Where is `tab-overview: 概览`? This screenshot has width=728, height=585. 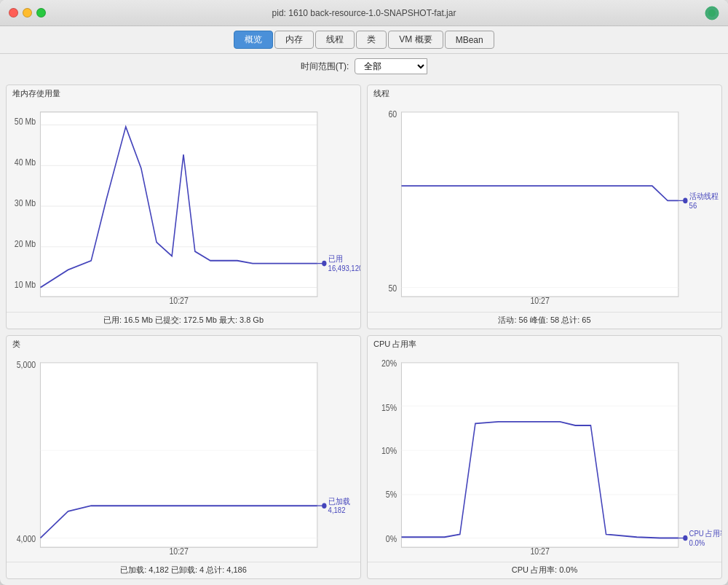
tab-overview: 概览 is located at coordinates (253, 39).